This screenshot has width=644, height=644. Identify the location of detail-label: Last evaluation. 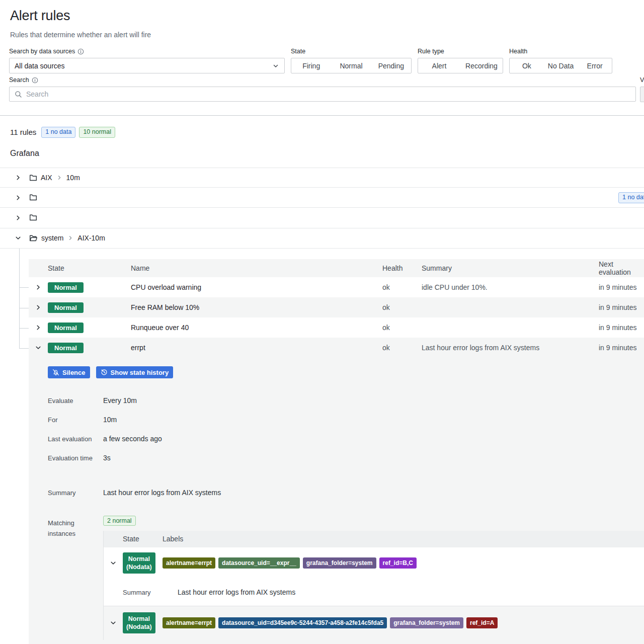
(75, 439).